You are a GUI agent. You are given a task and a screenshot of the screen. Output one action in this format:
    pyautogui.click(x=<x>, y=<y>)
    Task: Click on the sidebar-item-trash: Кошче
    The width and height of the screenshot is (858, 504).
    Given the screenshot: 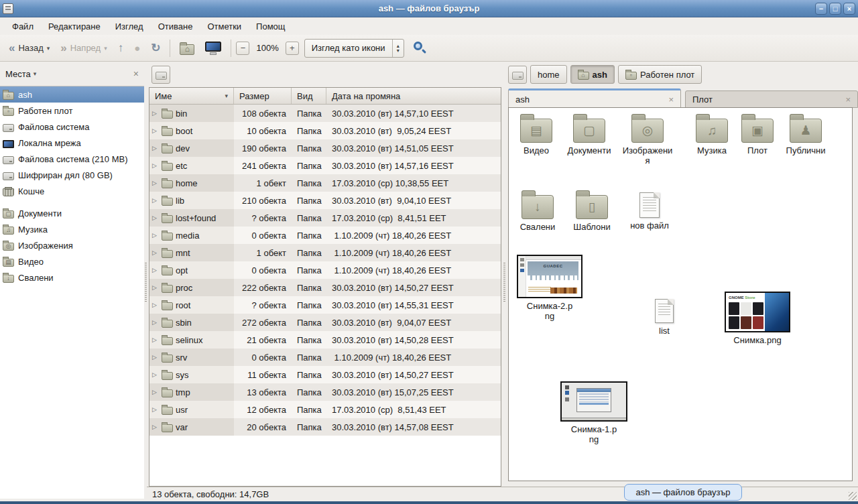 What is the action you would take?
    pyautogui.click(x=72, y=191)
    